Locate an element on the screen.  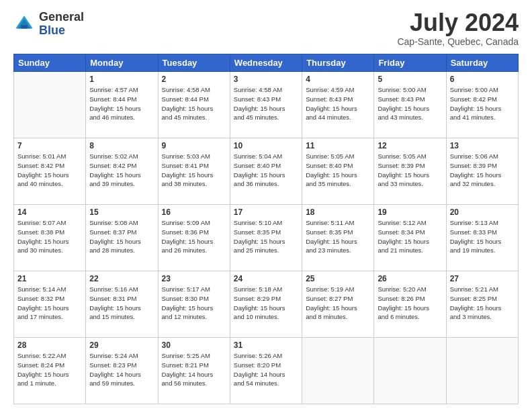
day-info: Sunrise: 4:57 AMSunset: 8:44 PMDaylight:… is located at coordinates (122, 103).